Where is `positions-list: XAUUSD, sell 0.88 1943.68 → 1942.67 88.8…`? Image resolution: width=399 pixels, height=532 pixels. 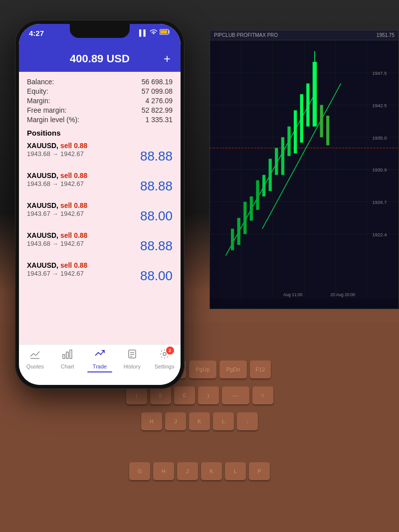 positions-list: XAUUSD, sell 0.88 1943.68 → 1942.67 88.8… is located at coordinates (100, 212).